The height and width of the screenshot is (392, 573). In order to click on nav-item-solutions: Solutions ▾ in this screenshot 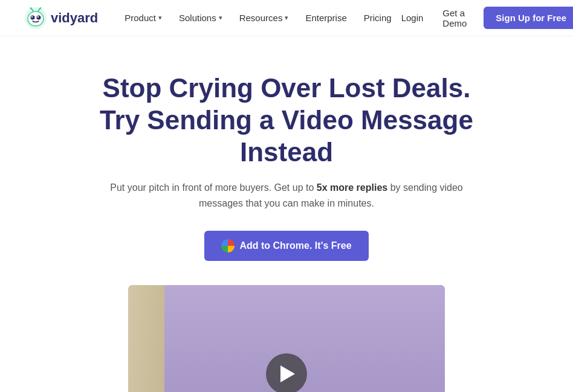, I will do `click(201, 18)`.